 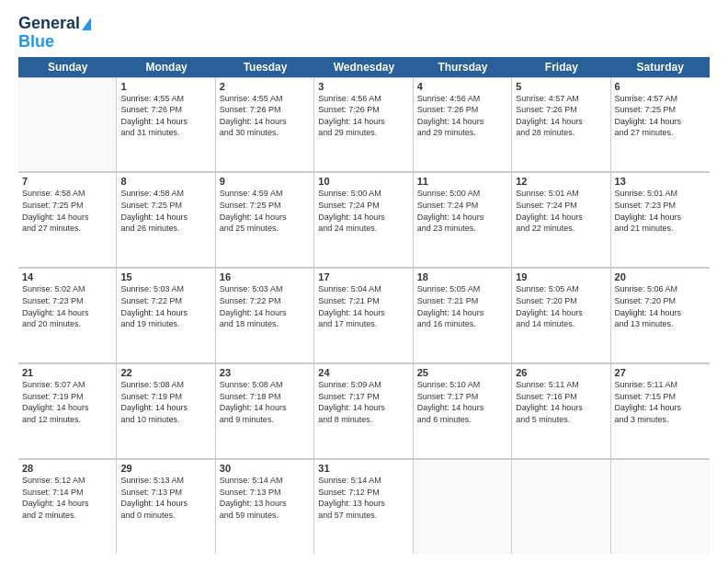 What do you see at coordinates (265, 86) in the screenshot?
I see `day-number: 2` at bounding box center [265, 86].